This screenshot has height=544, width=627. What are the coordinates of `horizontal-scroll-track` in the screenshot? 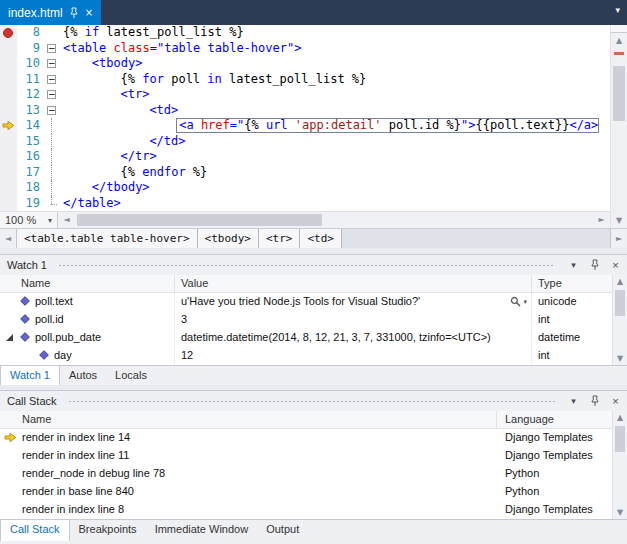 It's located at (334, 220).